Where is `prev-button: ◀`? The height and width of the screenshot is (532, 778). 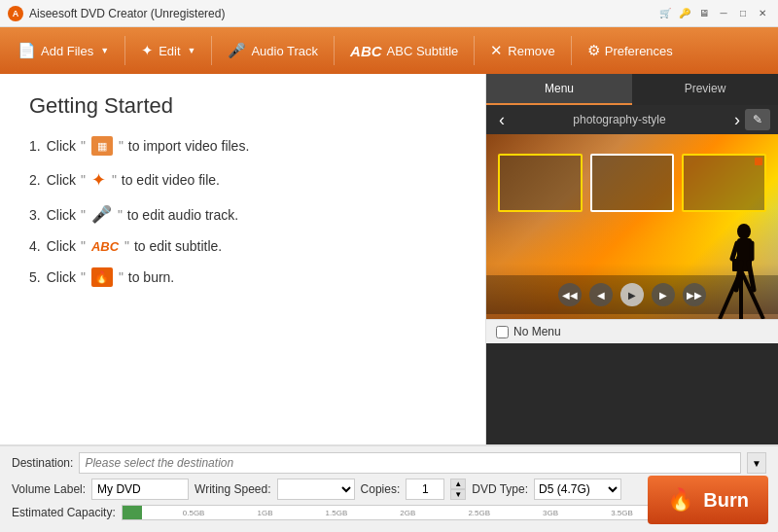
prev-button: ◀ is located at coordinates (601, 295).